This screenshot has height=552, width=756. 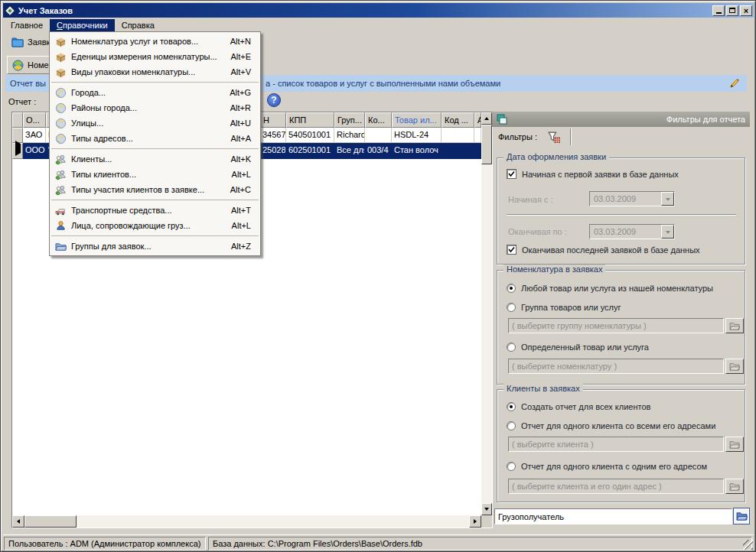 I want to click on menu-item-cargo-escorts: Лица, сопровождающие груз... Alt+L, so click(x=155, y=226).